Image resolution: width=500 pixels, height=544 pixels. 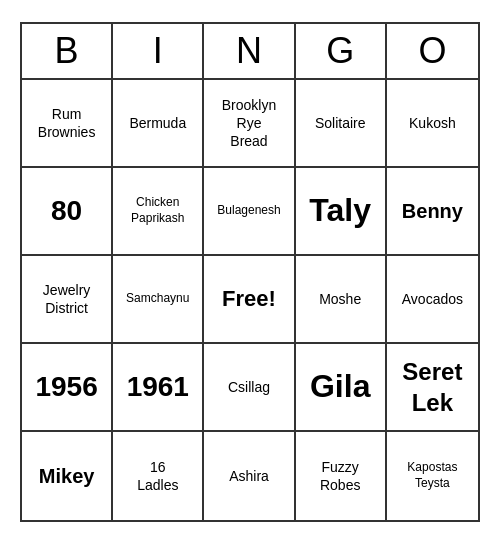 I want to click on bingo-cell: Brooklyn Rye Bread, so click(x=250, y=124).